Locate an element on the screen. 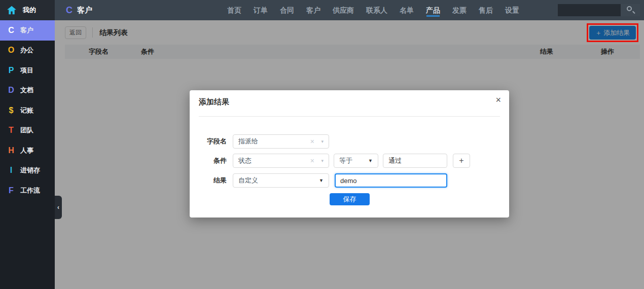 The image size is (644, 289). search-icon is located at coordinates (629, 9).